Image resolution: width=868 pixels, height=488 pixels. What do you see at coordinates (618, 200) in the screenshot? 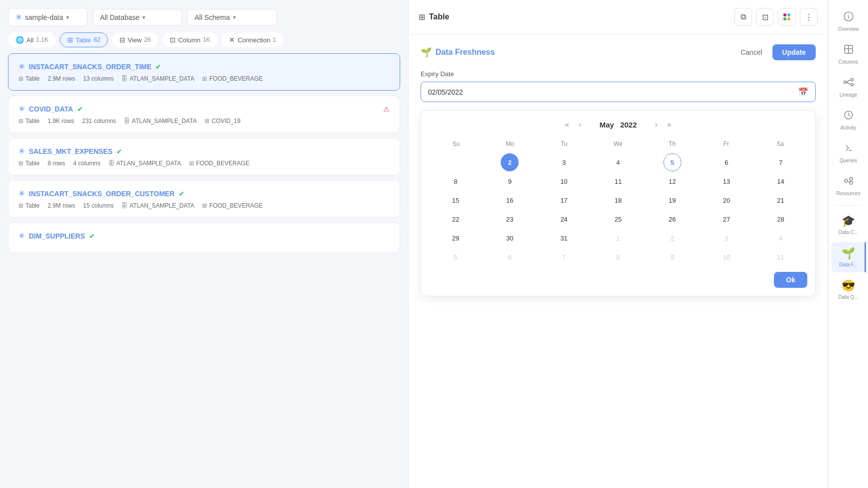
I see `calendar-day-18: 18` at bounding box center [618, 200].